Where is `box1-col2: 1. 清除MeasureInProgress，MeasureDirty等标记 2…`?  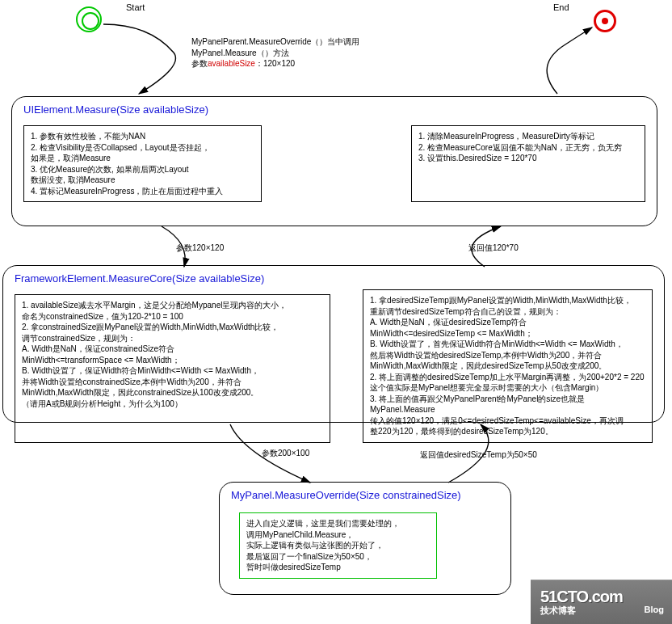 box1-col2: 1. 清除MeasureInProgress，MeasureDirty等标记 2… is located at coordinates (528, 163).